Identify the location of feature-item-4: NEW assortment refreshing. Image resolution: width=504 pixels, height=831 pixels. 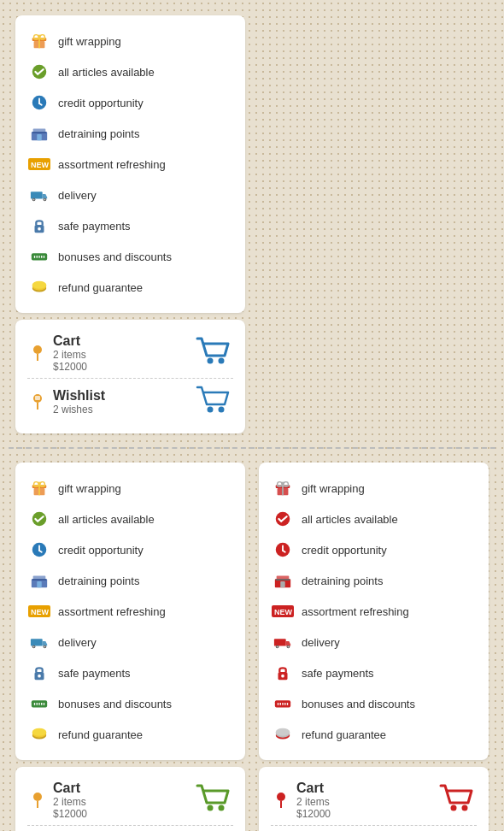
(130, 164).